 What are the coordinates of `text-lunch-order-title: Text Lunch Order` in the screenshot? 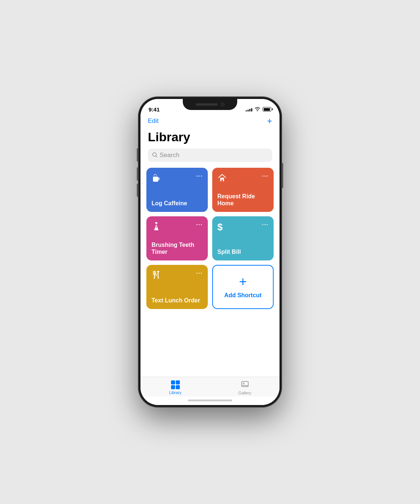 It's located at (177, 300).